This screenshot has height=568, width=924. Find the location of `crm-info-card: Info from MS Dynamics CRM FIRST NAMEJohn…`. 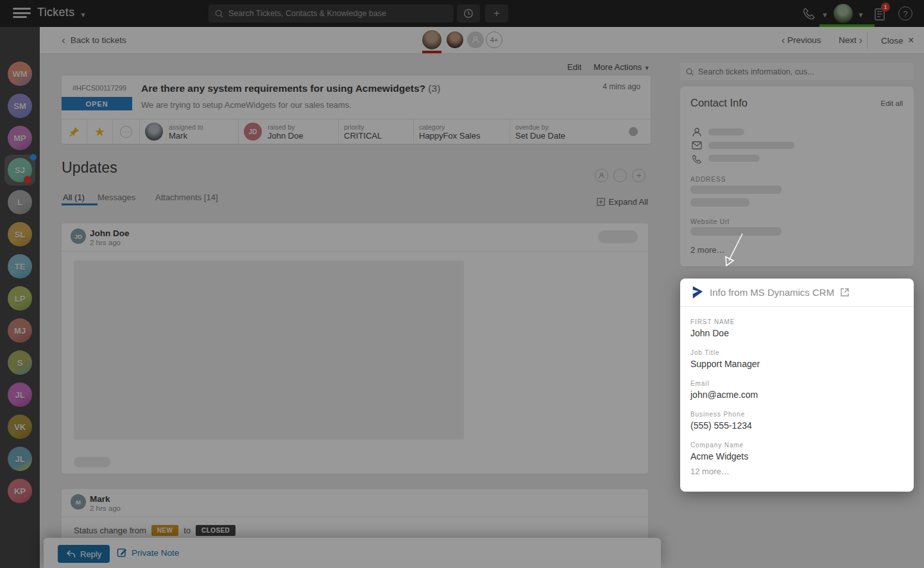

crm-info-card: Info from MS Dynamics CRM FIRST NAMEJohn… is located at coordinates (797, 385).